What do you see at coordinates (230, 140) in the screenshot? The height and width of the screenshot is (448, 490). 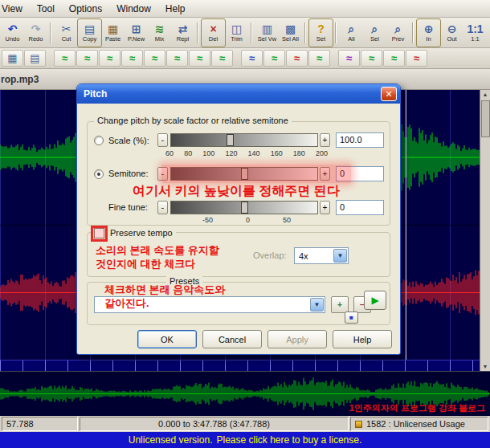 I see `scale-slider-thumb` at bounding box center [230, 140].